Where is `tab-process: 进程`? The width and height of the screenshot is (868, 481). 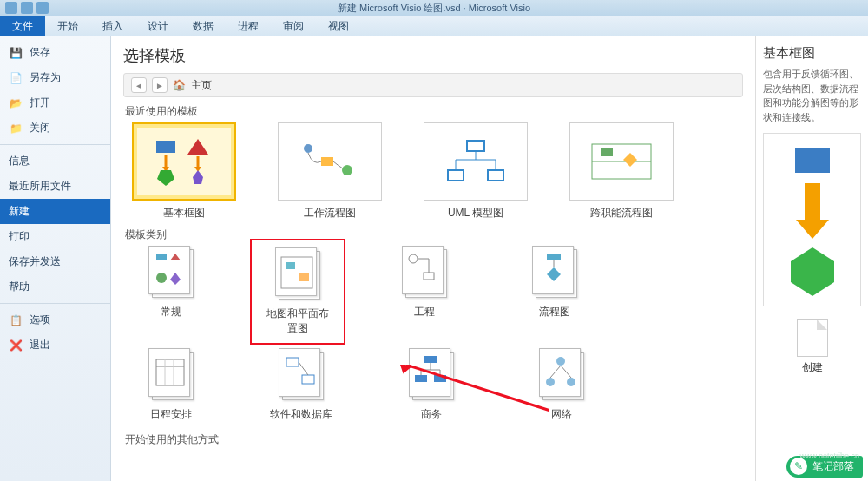
tab-process: 进程 is located at coordinates (248, 26).